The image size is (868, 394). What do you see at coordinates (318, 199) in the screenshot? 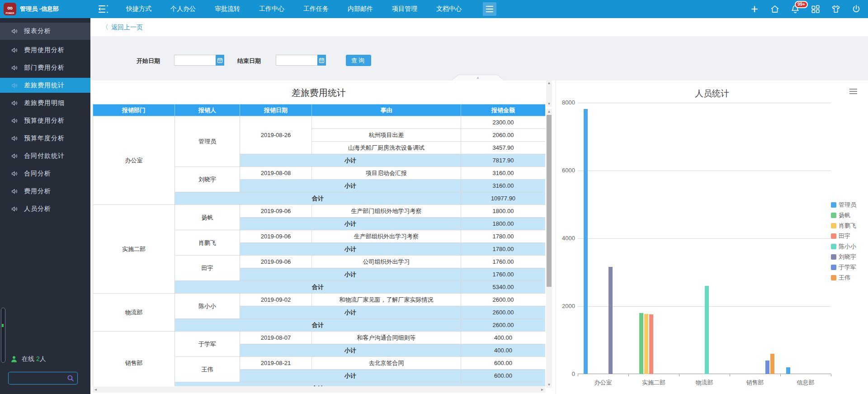
I see `total-label-cell: 合计` at bounding box center [318, 199].